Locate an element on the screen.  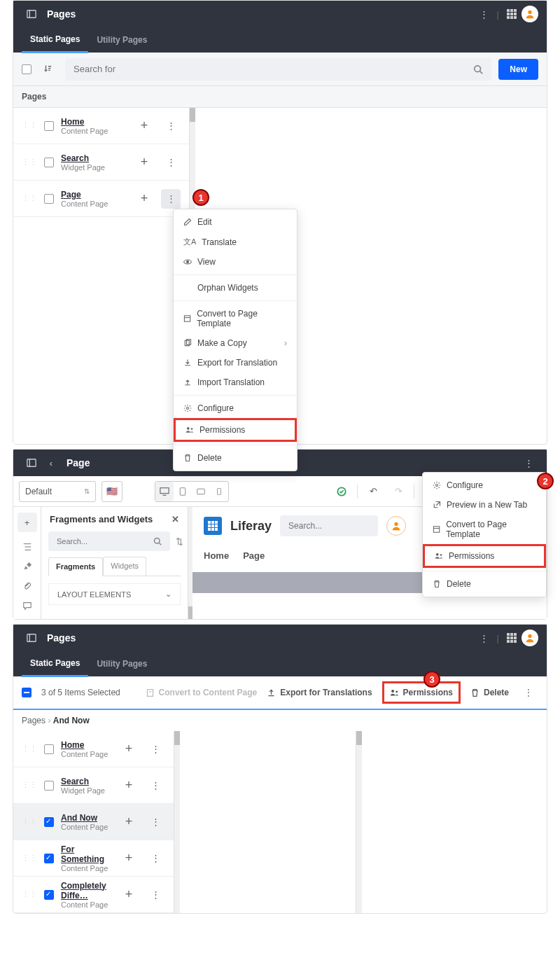
experience-select: Default ⇅ is located at coordinates (57, 492).